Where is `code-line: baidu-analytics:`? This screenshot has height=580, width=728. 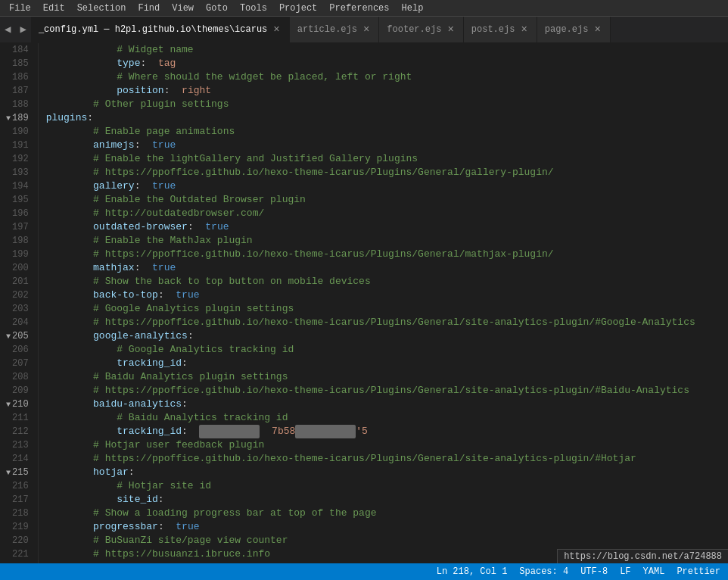
code-line: baidu-analytics: is located at coordinates (387, 404).